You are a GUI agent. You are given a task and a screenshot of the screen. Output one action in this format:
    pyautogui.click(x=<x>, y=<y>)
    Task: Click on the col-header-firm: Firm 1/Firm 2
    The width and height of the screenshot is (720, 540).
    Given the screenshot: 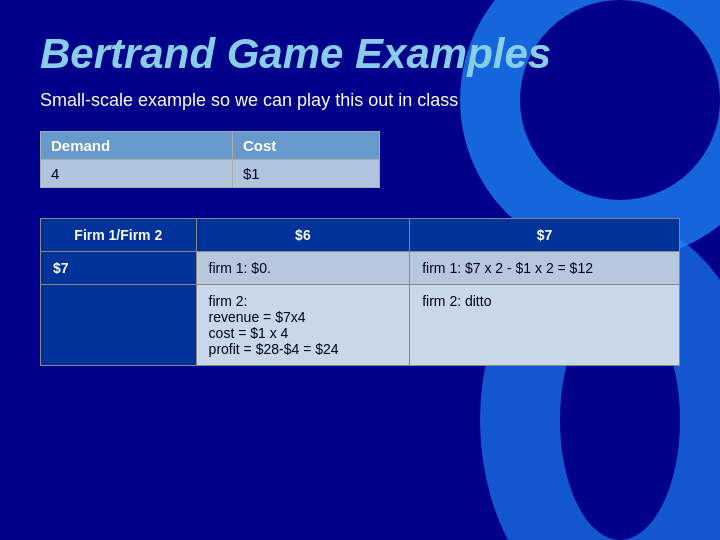 What is the action you would take?
    pyautogui.click(x=119, y=236)
    